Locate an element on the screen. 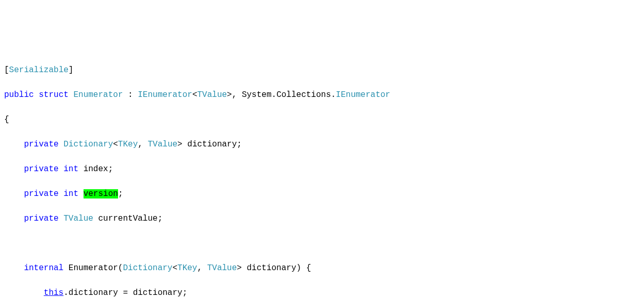  keyword-private-2: private is located at coordinates (41, 169).